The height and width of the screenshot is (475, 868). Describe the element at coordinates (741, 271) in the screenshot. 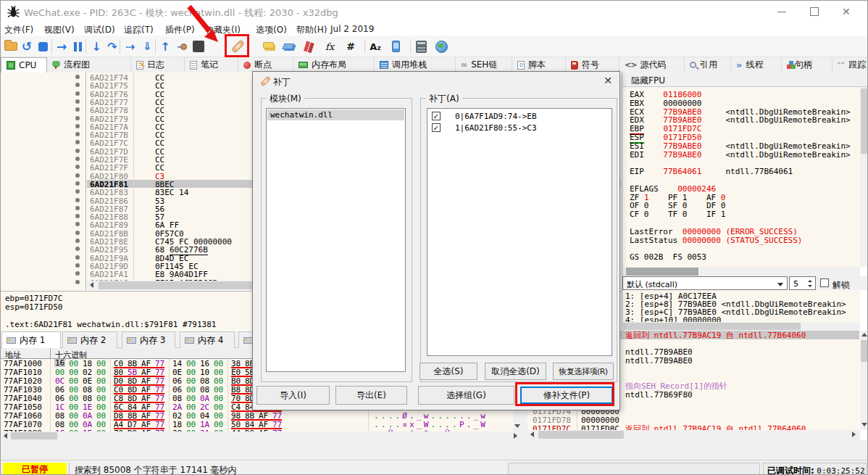

I see `registers-hscrollbar` at that location.